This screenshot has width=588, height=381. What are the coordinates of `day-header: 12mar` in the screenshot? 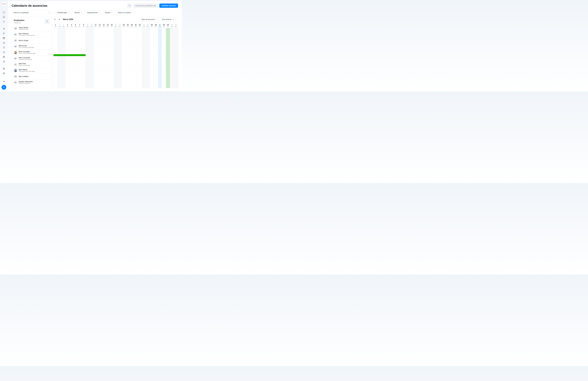 It's located at (100, 26).